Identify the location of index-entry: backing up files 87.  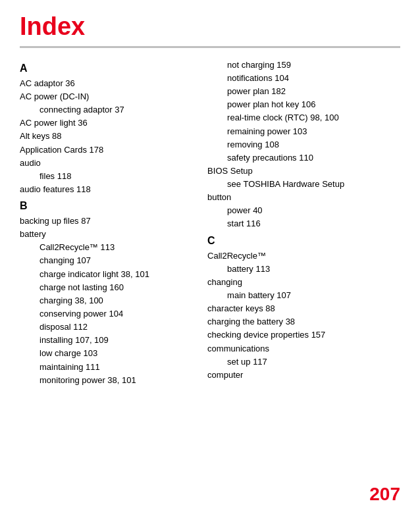
(104, 221).